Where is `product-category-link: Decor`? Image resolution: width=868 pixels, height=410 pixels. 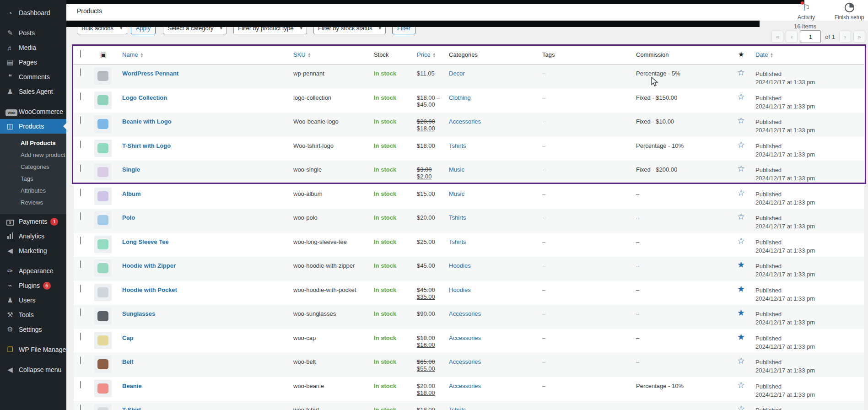 product-category-link: Decor is located at coordinates (457, 73).